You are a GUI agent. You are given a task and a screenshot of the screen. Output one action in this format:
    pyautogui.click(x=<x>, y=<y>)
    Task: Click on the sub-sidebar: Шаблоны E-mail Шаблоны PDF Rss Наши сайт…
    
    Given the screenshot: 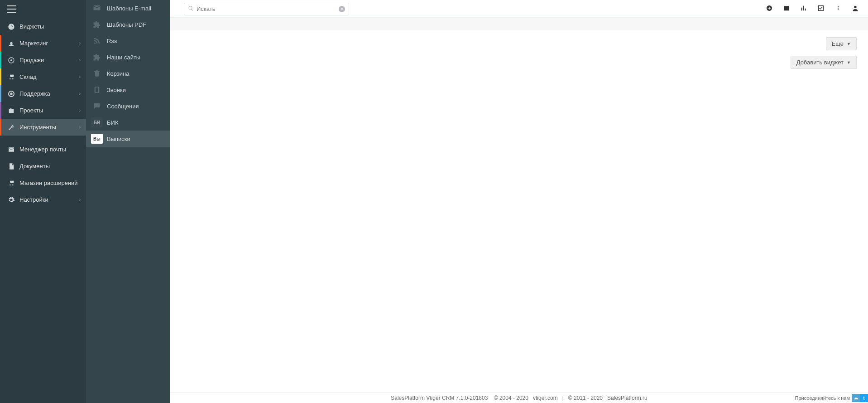 What is the action you would take?
    pyautogui.click(x=128, y=201)
    